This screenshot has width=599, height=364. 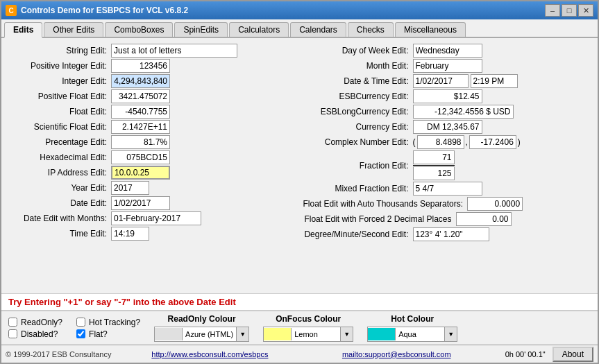 I want to click on checkbox-group-2: Hot Tracking? Flat?, so click(x=108, y=329).